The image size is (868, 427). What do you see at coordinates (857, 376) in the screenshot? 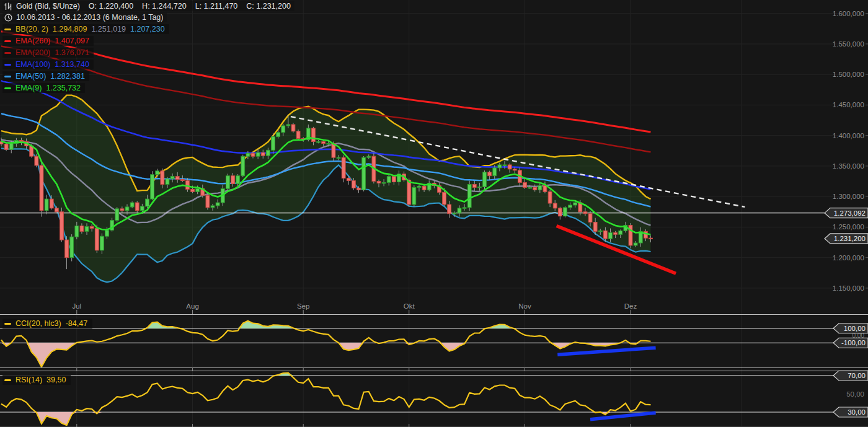
I see `rsi-level-tag-text: 70,00` at bounding box center [857, 376].